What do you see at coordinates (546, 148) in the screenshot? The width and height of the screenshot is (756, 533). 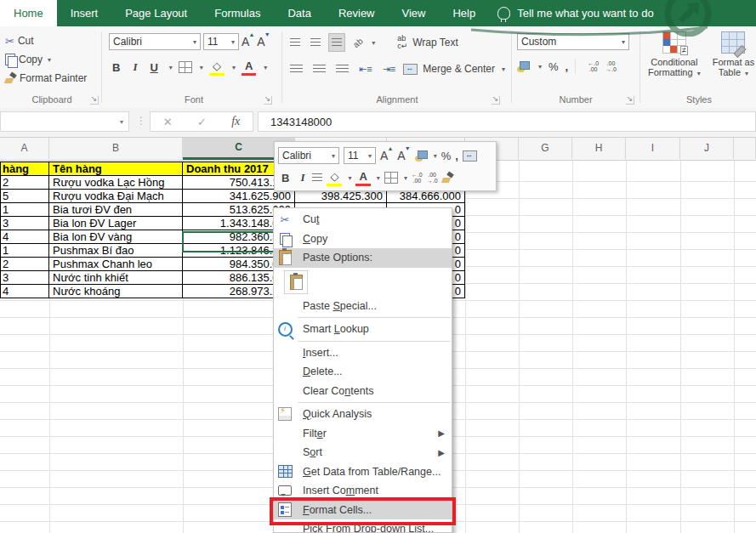 I see `column-header-G: G` at bounding box center [546, 148].